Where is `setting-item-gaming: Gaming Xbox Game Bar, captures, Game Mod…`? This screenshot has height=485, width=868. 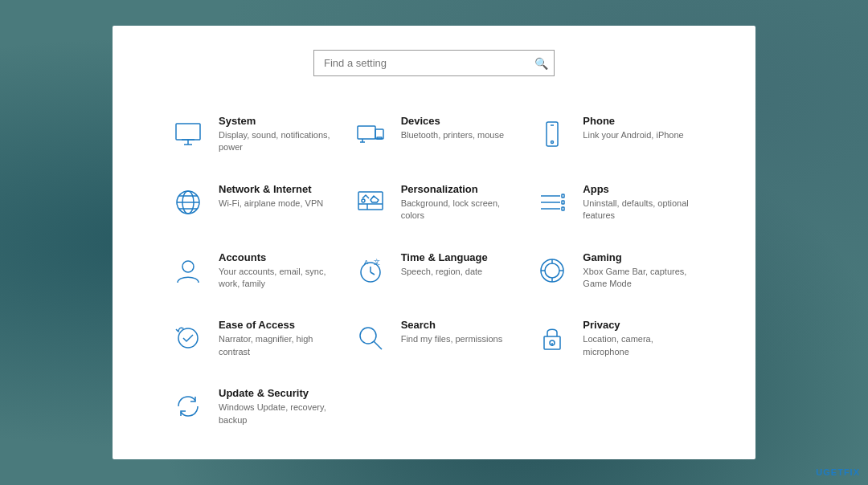
setting-item-gaming: Gaming Xbox Game Bar, captures, Game Mod… is located at coordinates (616, 271).